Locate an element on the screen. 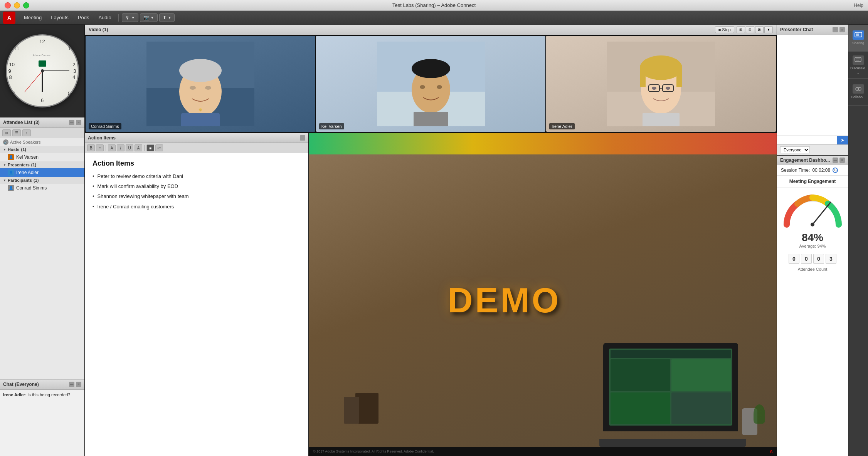 This screenshot has width=868, height=456. font-size-tool: A is located at coordinates (112, 148).